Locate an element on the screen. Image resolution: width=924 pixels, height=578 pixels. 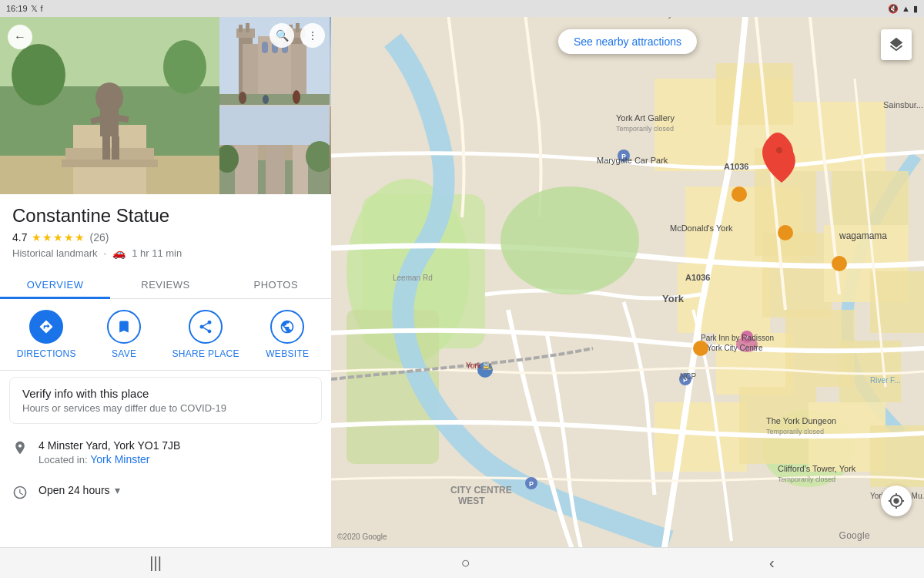
svg-text: York Art Gallery is located at coordinates (645, 118).